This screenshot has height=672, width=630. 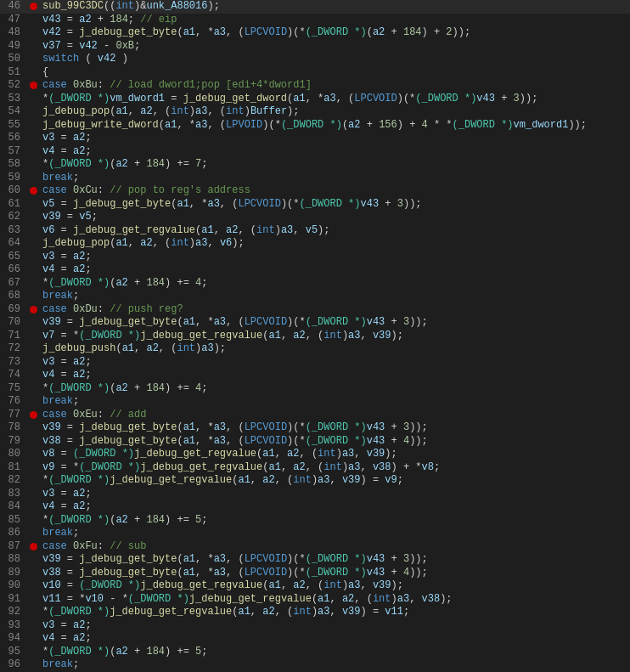 I want to click on code-line: 68 break;, so click(x=315, y=296).